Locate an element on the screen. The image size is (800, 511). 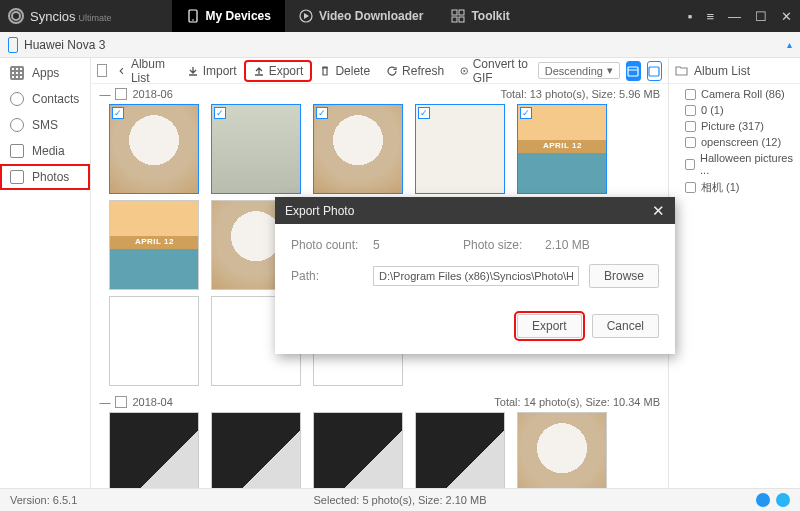
group-date: 2018-06 is located at coordinates (152, 94).